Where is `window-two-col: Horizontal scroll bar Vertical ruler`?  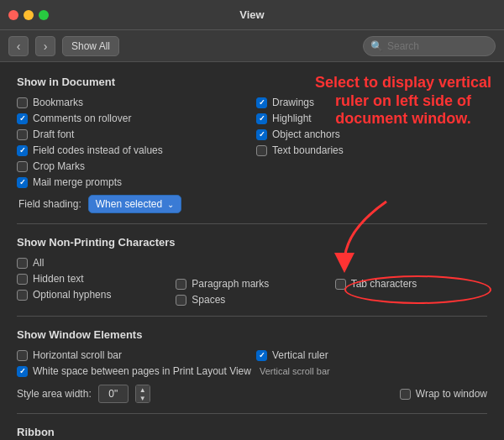
window-two-col: Horizontal scroll bar Vertical ruler is located at coordinates (252, 355).